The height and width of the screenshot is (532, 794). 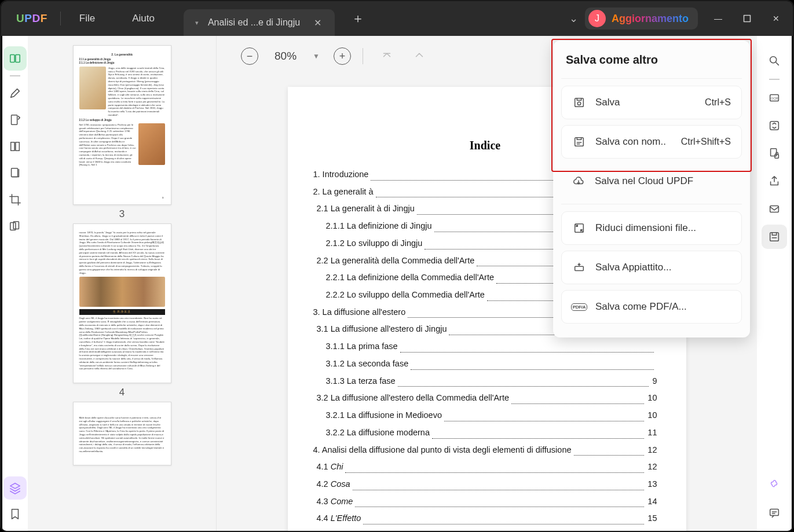 I want to click on right-sidebar: OCR, so click(x=774, y=284).